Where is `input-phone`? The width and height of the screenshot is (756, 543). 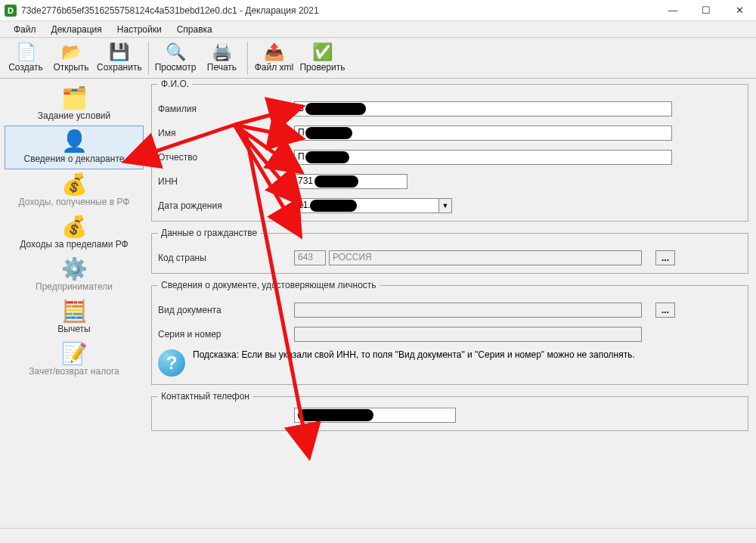 input-phone is located at coordinates (375, 415).